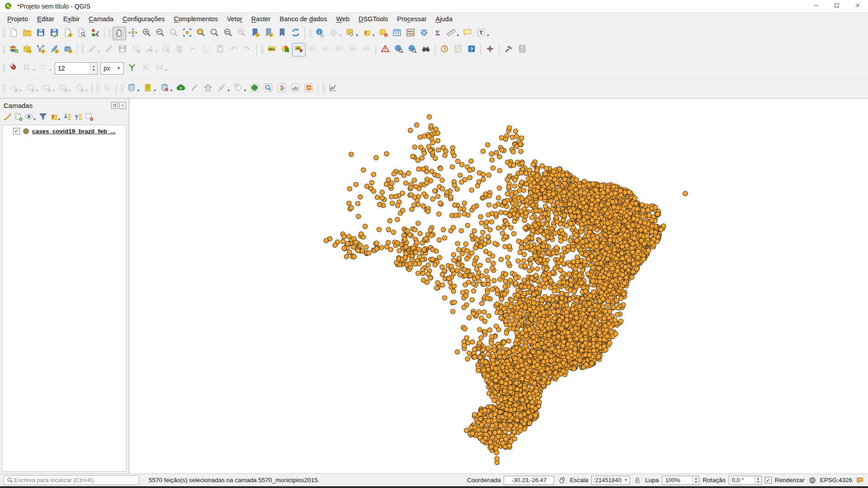 The height and width of the screenshot is (488, 868). I want to click on run-feature-action-button, so click(334, 33).